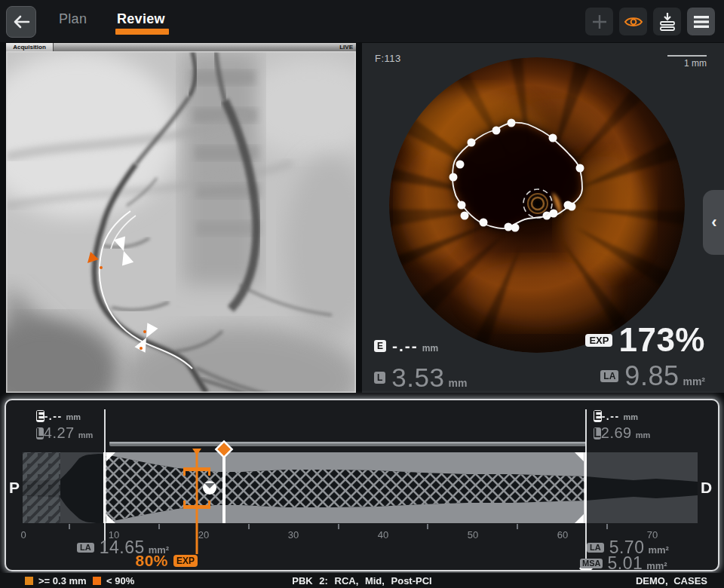 The image size is (724, 588). What do you see at coordinates (29, 47) in the screenshot?
I see `acquisition-label: Acquisition` at bounding box center [29, 47].